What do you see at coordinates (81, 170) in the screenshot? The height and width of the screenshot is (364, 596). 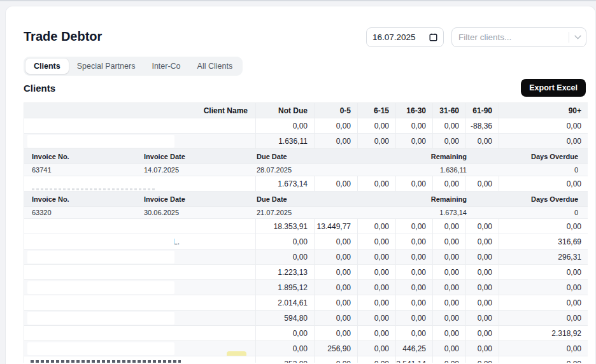 I see `invoice-value: 63741` at bounding box center [81, 170].